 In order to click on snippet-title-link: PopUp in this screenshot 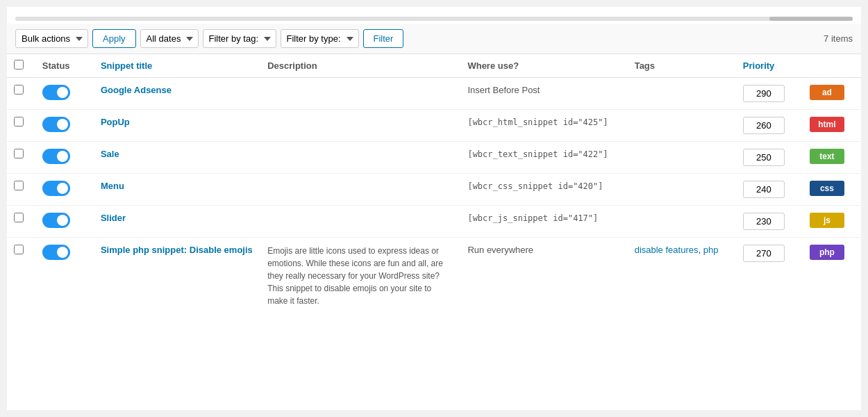, I will do `click(115, 122)`.